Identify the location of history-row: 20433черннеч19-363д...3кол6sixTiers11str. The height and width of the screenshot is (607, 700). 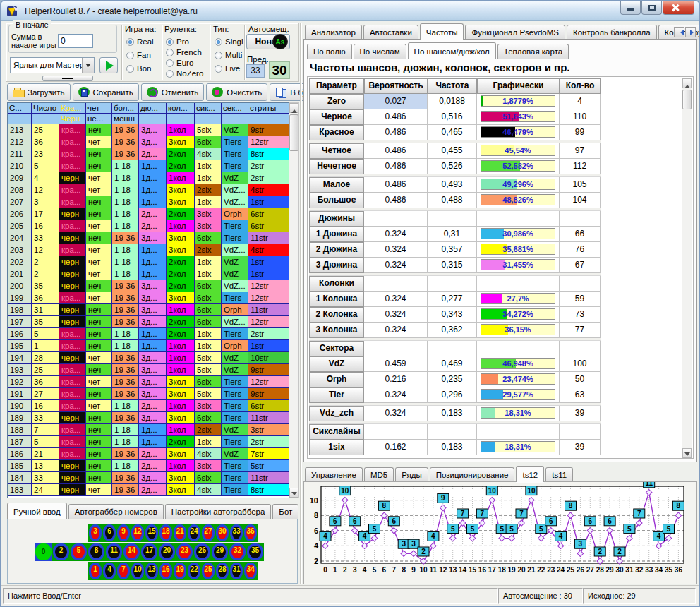
(148, 239).